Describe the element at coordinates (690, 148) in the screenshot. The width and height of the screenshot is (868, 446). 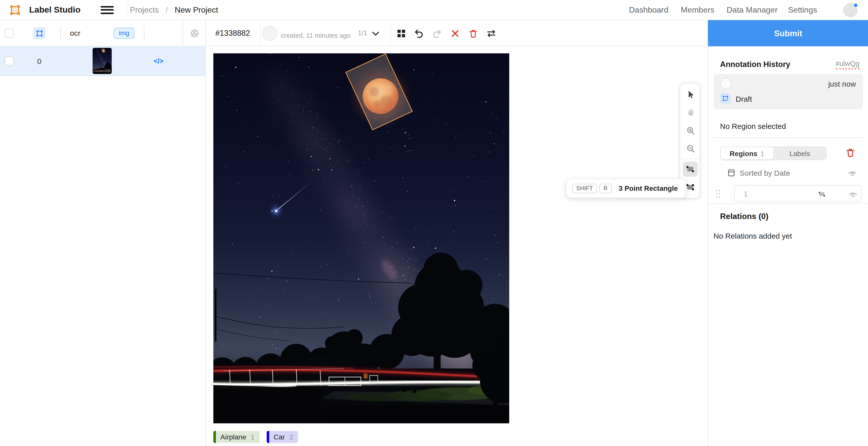
I see `zoom-out-tool-button` at that location.